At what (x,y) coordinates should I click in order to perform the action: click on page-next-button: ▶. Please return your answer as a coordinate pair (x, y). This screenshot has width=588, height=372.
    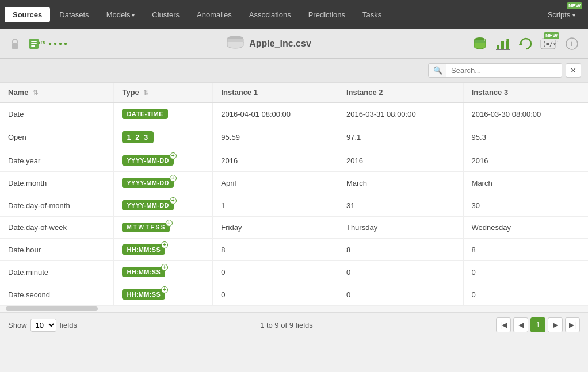
    Looking at the image, I should click on (555, 325).